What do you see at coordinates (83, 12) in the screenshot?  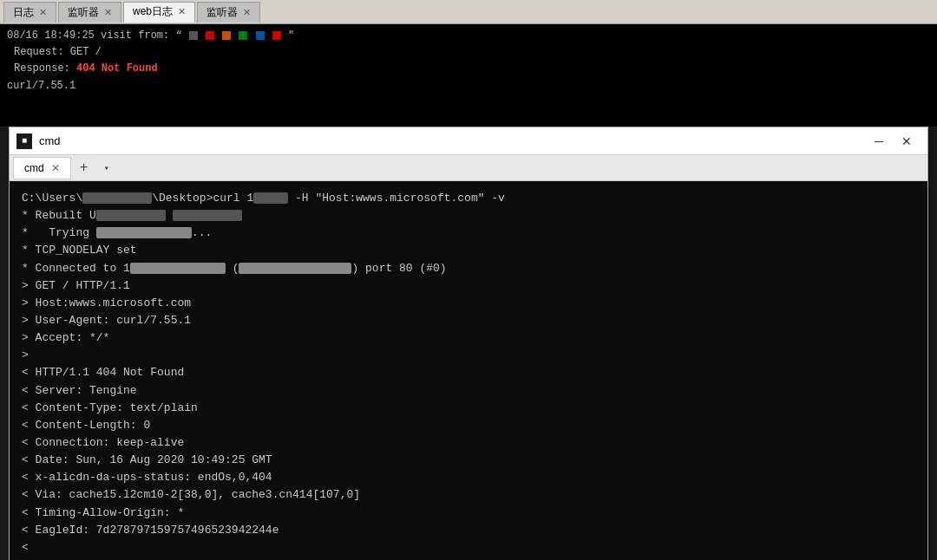 I see `tab-listener1-label: 监听器` at bounding box center [83, 12].